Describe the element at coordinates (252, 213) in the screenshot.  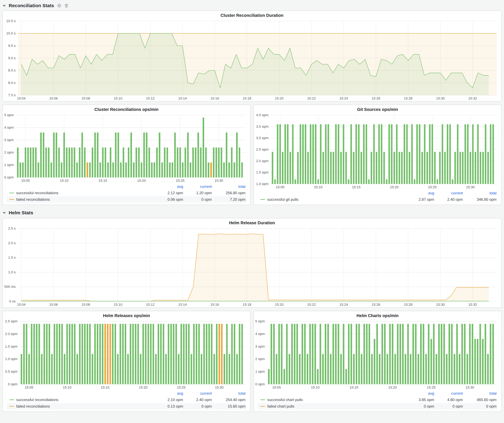
I see `section-header-helm-stats: Helm Stats` at that location.